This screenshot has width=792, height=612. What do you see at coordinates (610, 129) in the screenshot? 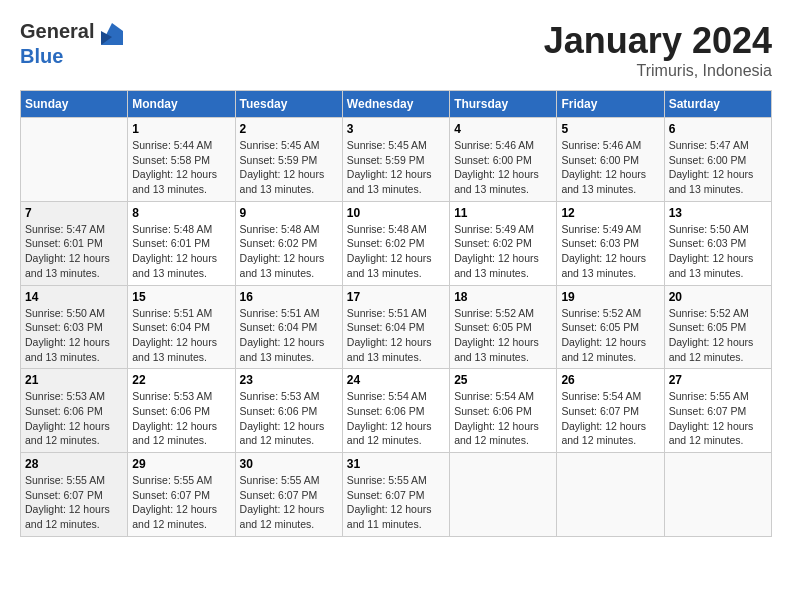
I see `day-number: 5` at bounding box center [610, 129].